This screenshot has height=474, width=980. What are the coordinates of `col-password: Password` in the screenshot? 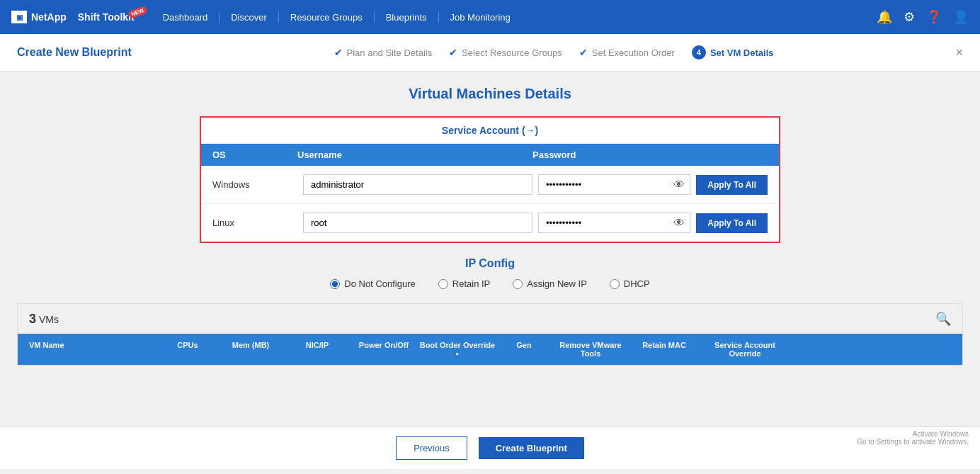 It's located at (650, 154).